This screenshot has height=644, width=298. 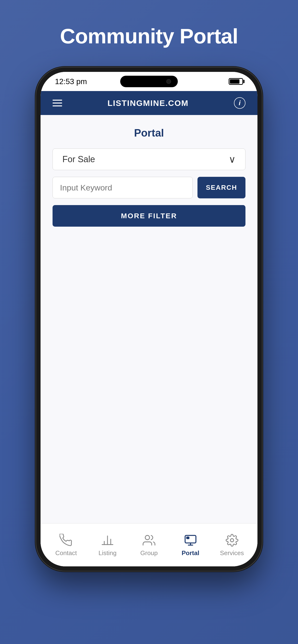 What do you see at coordinates (148, 103) in the screenshot?
I see `app-header-title: LISTINGMINE.COM` at bounding box center [148, 103].